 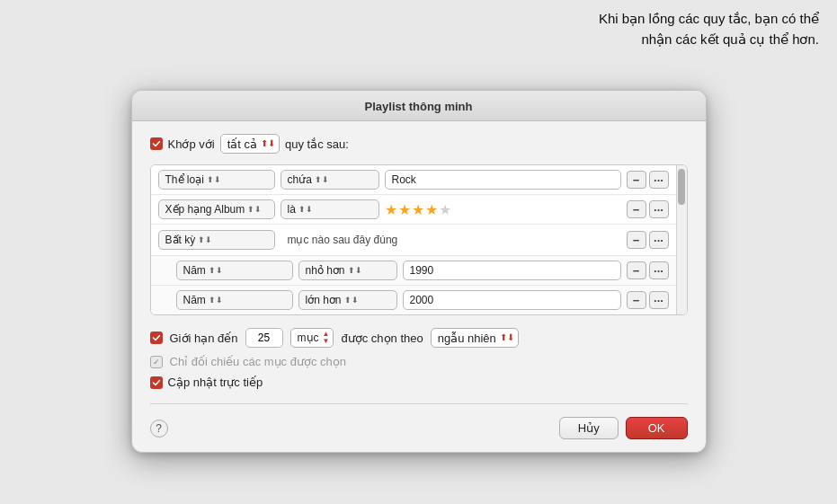 I want to click on limit-by-select: ngẫu nhiên ⬆⬇, so click(x=475, y=338).